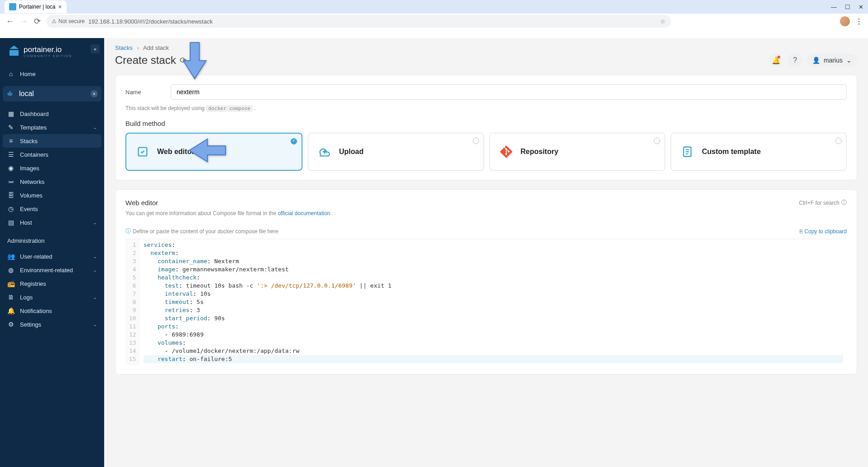 This screenshot has width=868, height=467. Describe the element at coordinates (52, 74) in the screenshot. I see `sidebar-item-home: ⌂ Home` at that location.